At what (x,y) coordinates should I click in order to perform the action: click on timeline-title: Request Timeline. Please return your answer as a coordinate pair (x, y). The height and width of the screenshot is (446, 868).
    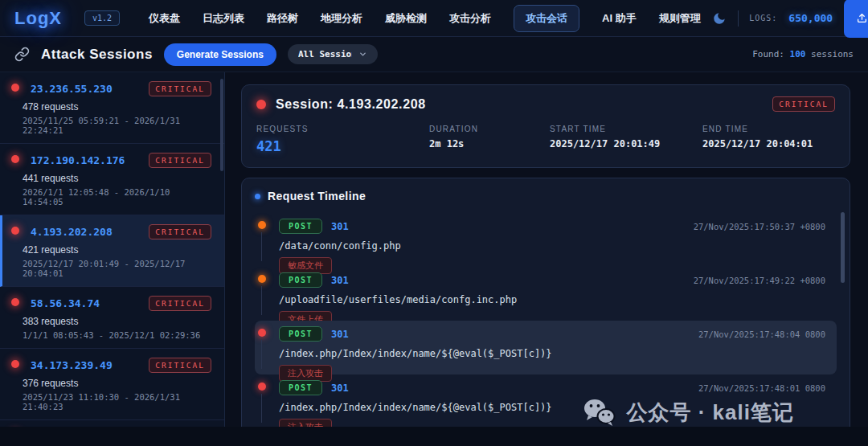
    Looking at the image, I should click on (317, 196).